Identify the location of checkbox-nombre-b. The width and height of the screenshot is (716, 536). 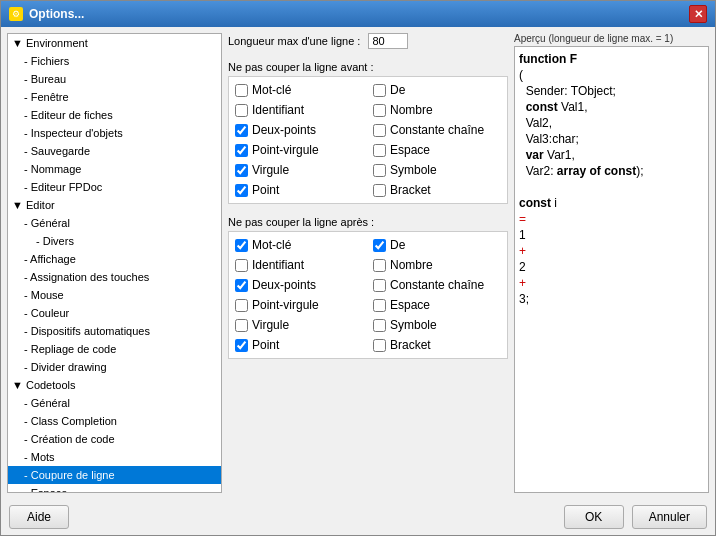
(380, 110).